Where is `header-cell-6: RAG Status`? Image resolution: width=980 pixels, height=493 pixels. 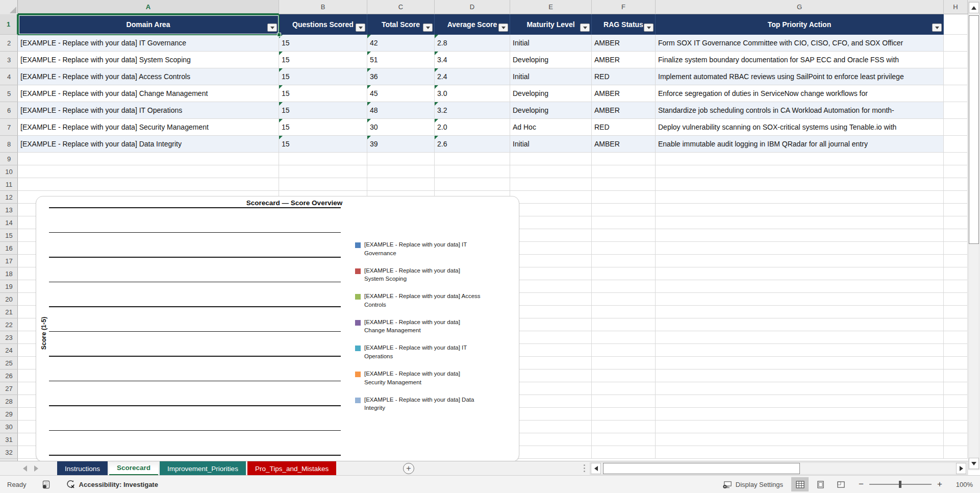
header-cell-6: RAG Status is located at coordinates (623, 24).